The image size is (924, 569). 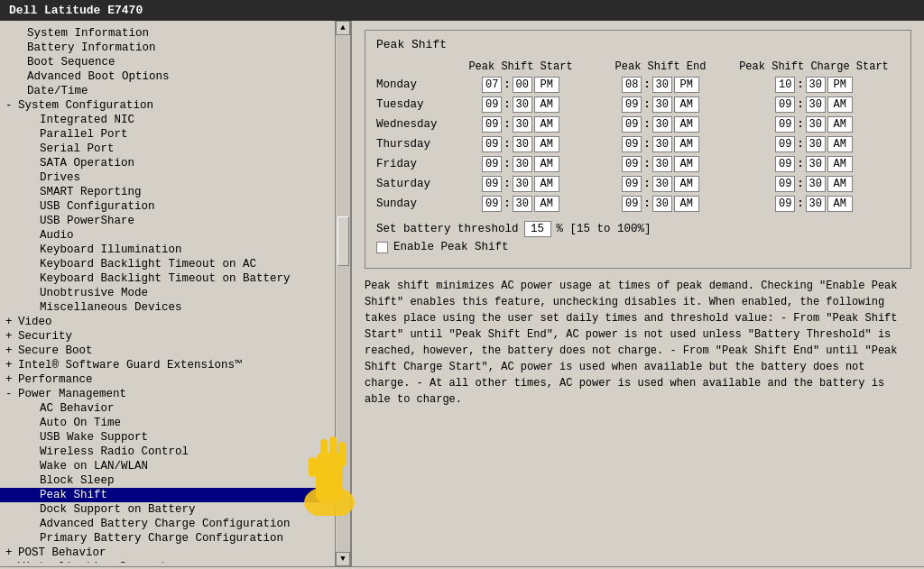 What do you see at coordinates (175, 553) in the screenshot?
I see `sidebar-item-post-behavior: +POST Behavior` at bounding box center [175, 553].